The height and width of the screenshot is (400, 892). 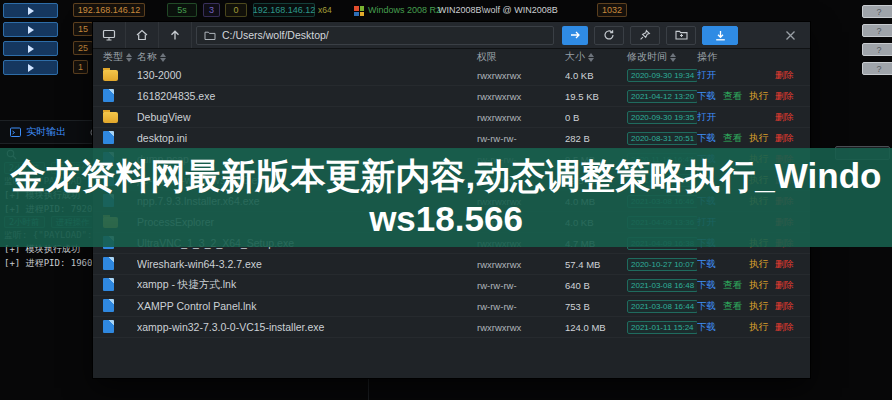 I want to click on pin-icon, so click(x=645, y=35).